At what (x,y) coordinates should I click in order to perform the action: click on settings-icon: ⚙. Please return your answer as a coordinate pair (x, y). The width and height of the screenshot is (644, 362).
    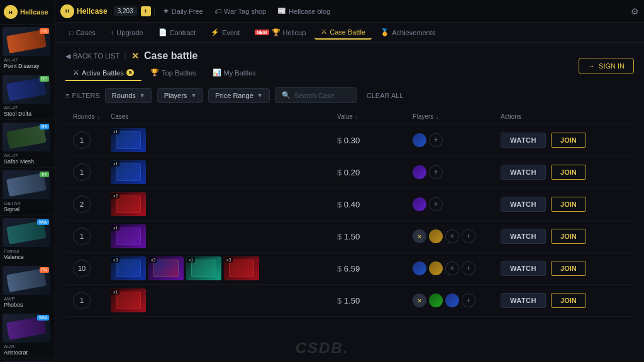
    Looking at the image, I should click on (635, 11).